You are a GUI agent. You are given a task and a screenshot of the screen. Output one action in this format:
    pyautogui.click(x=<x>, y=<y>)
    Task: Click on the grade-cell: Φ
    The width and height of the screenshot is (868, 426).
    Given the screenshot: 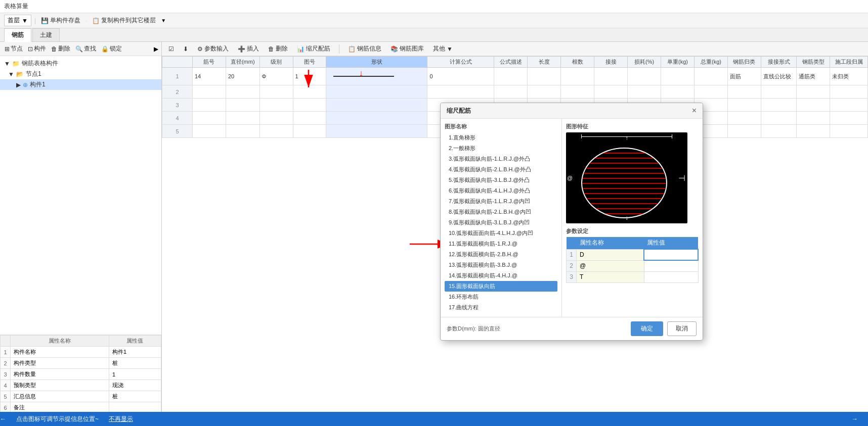 What is the action you would take?
    pyautogui.click(x=276, y=77)
    